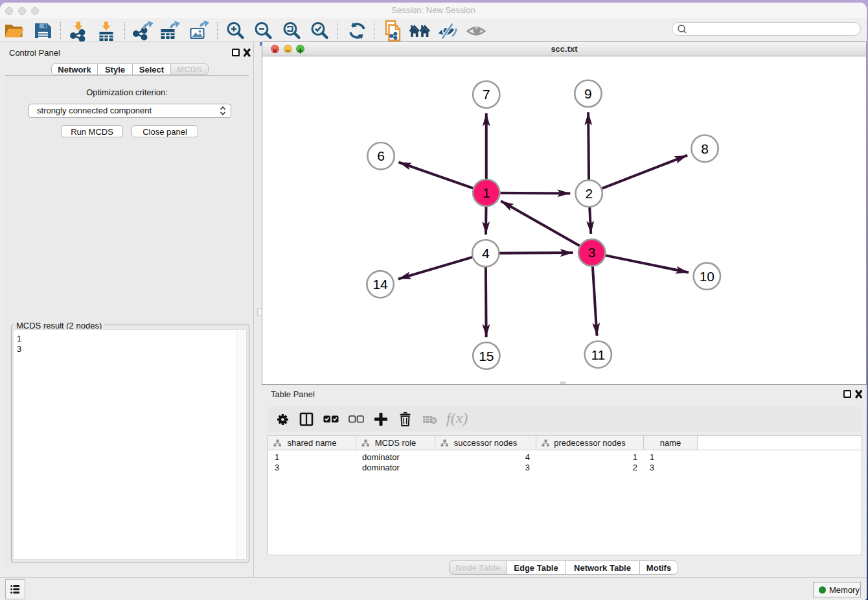 Image resolution: width=868 pixels, height=600 pixels. Describe the element at coordinates (588, 93) in the screenshot. I see `svg-text: 9` at that location.